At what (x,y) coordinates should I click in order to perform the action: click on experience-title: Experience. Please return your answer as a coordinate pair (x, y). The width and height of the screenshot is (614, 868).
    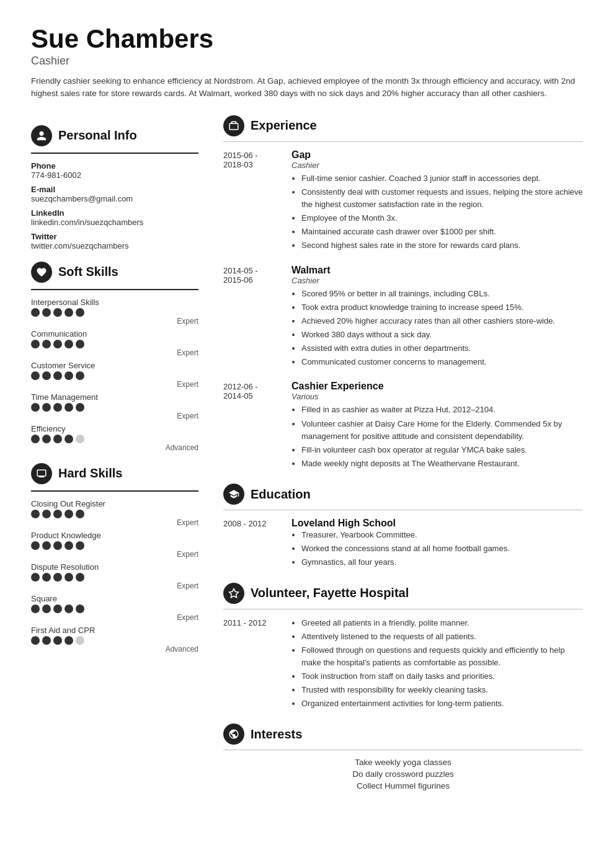
    Looking at the image, I should click on (284, 125).